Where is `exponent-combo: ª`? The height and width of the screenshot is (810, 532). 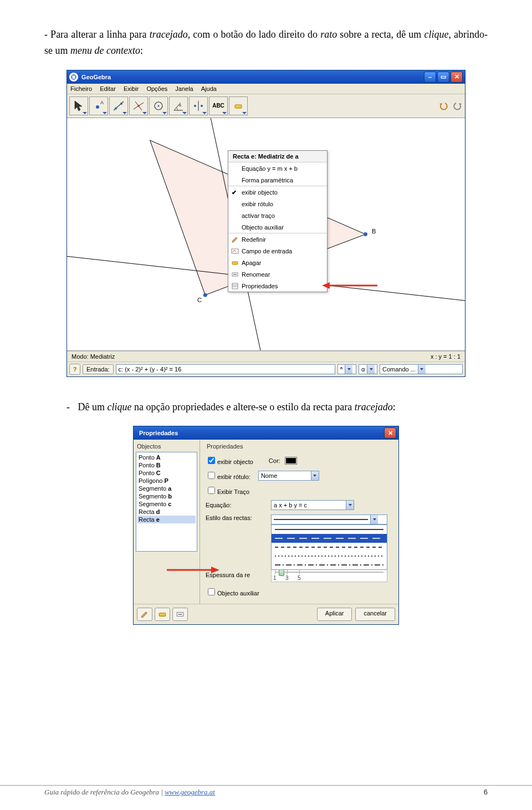 exponent-combo: ª is located at coordinates (347, 369).